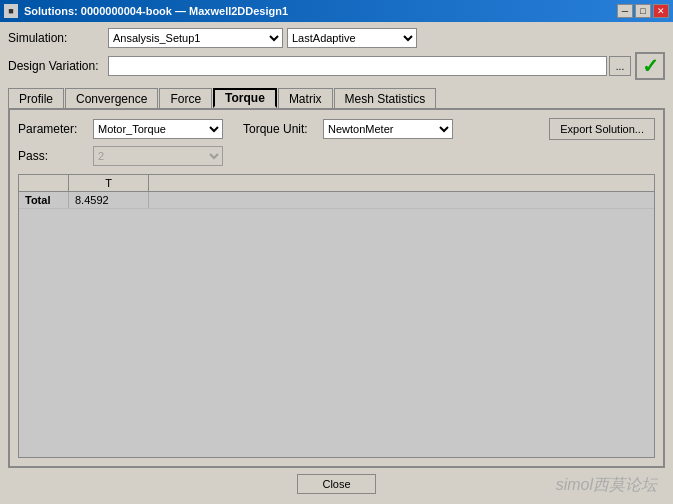 The width and height of the screenshot is (673, 504). I want to click on tab-force: Force, so click(186, 98).